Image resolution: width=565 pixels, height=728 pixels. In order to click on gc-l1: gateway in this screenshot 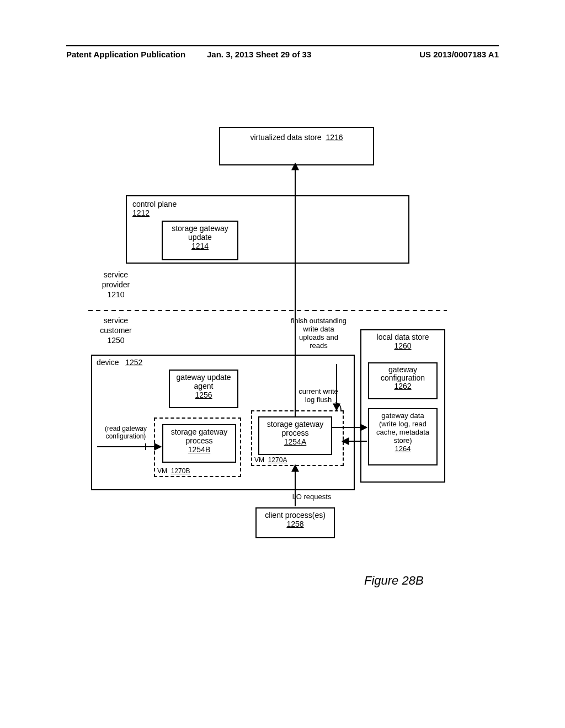, I will do `click(403, 370)`.